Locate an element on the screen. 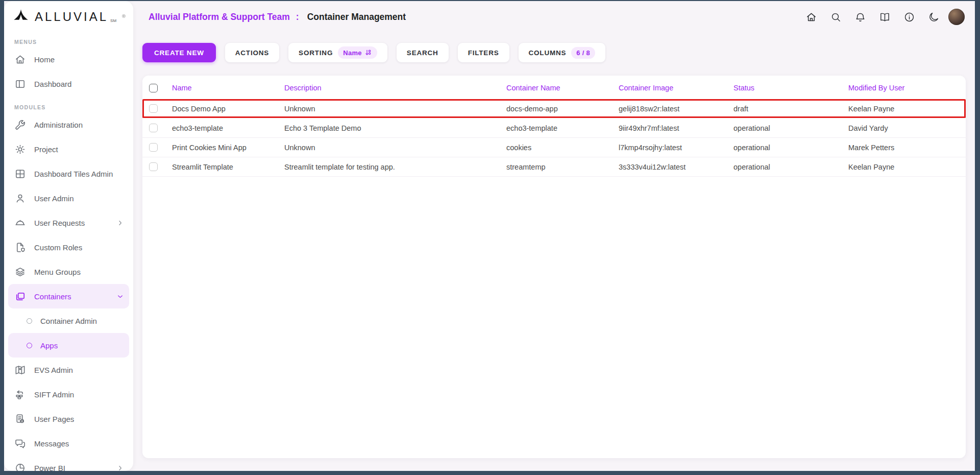 The width and height of the screenshot is (980, 475). column-header-name: Name is located at coordinates (225, 88).